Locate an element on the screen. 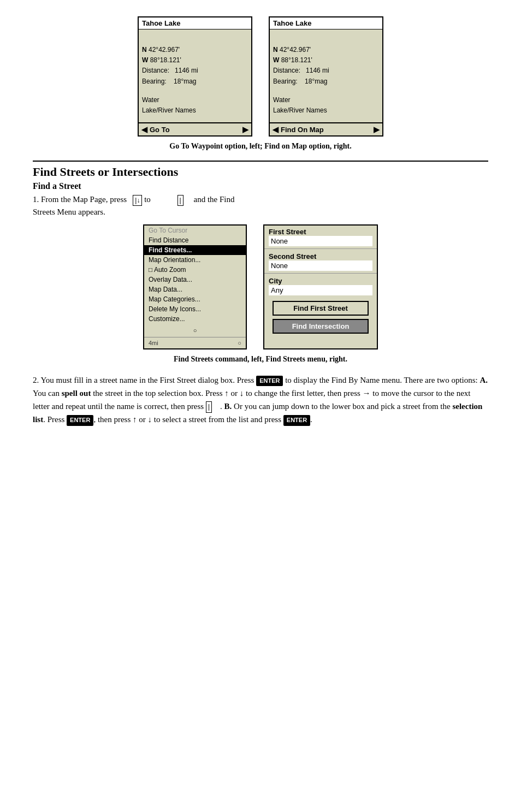 This screenshot has height=812, width=521. second-street-value: None is located at coordinates (321, 265).